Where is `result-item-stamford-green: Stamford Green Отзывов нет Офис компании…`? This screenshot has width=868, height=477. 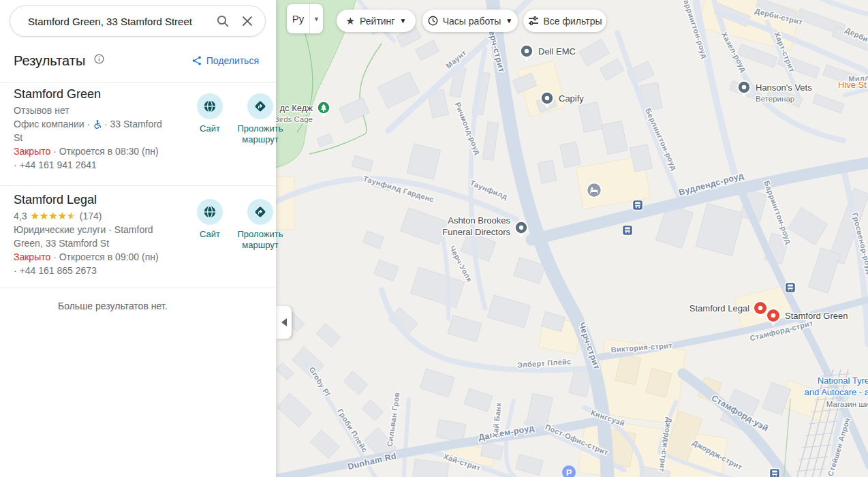 result-item-stamford-green: Stamford Green Отзывов нет Офис компании… is located at coordinates (139, 129).